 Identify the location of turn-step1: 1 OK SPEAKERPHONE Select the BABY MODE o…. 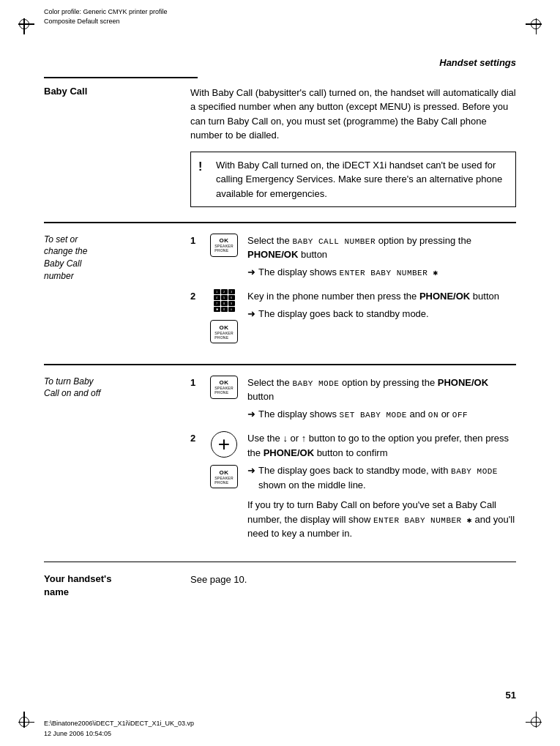
(353, 398).